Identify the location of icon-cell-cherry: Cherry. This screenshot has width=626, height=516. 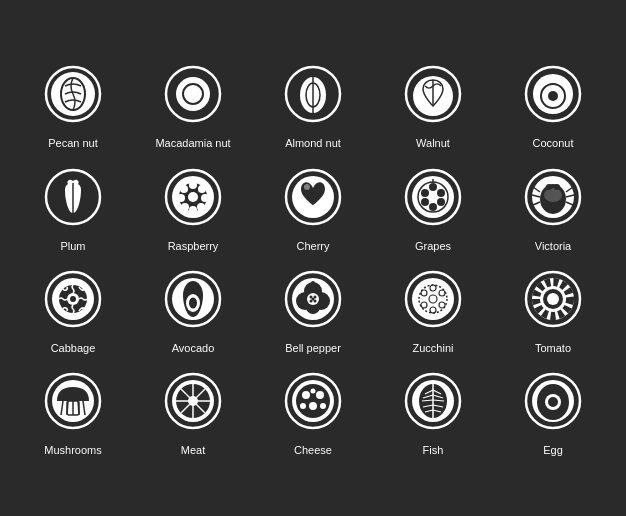
(313, 207).